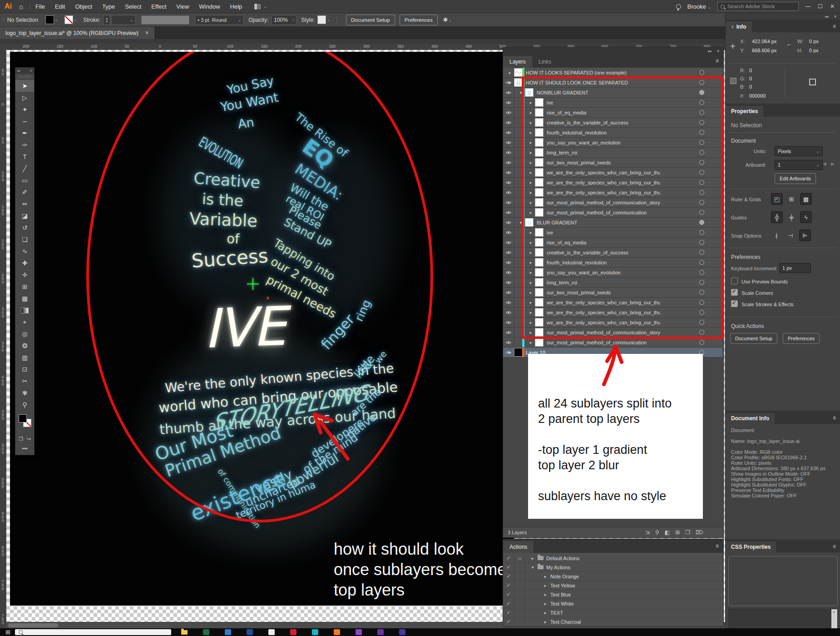 The width and height of the screenshot is (840, 636). Describe the element at coordinates (578, 163) in the screenshot. I see `layer-name: our_two_most_primal_needs` at that location.